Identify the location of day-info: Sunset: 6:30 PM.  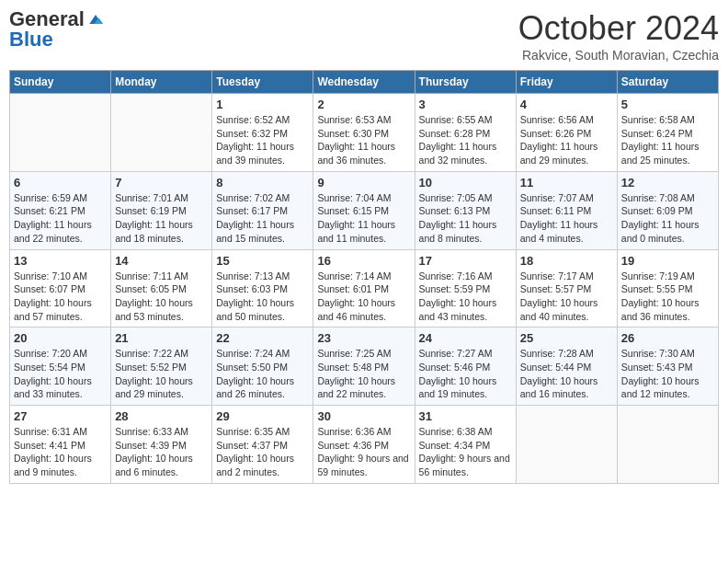
(364, 134).